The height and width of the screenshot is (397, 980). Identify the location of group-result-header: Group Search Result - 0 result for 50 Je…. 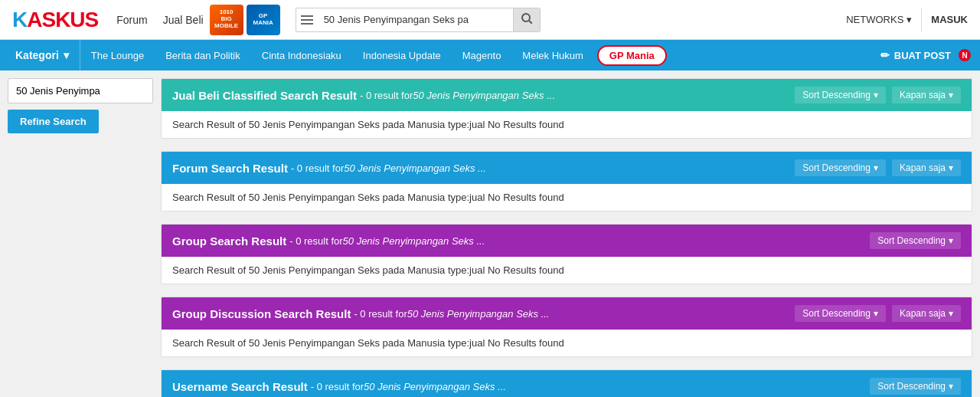
(567, 241).